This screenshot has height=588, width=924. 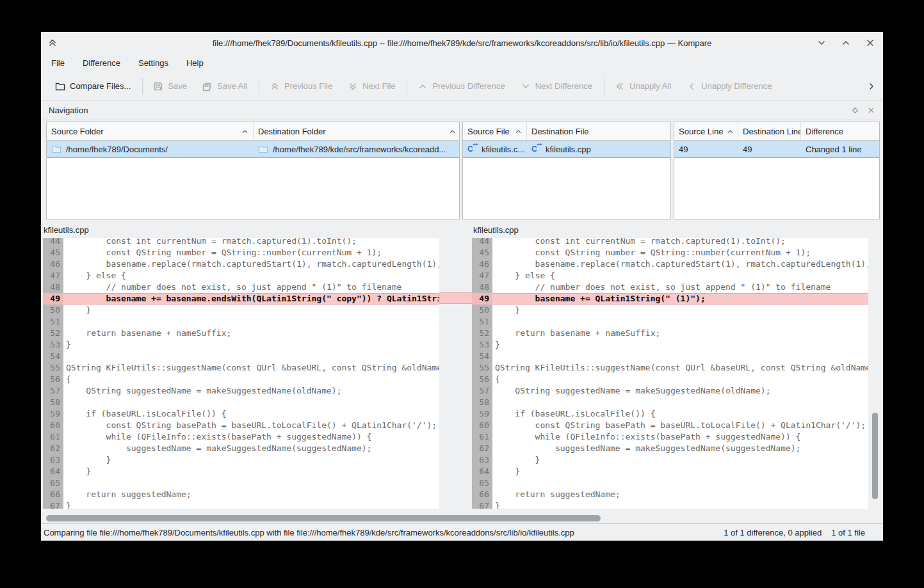 What do you see at coordinates (53, 414) in the screenshot?
I see `line-number: 59` at bounding box center [53, 414].